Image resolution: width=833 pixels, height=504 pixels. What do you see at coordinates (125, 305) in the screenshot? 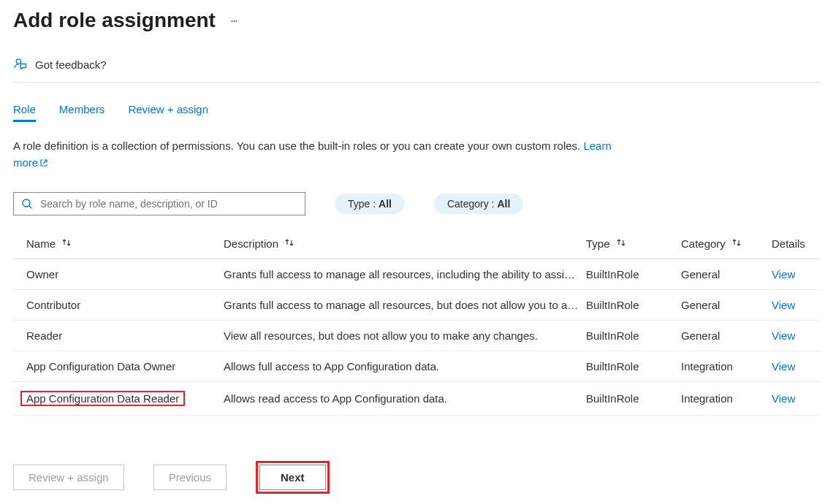
I see `role-name: Contributor` at bounding box center [125, 305].